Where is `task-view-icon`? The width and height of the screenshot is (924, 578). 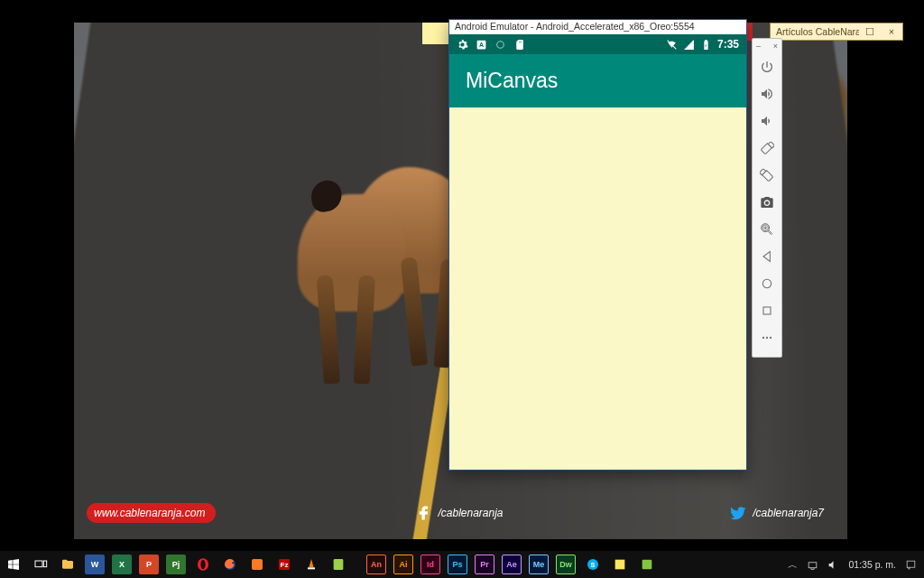 task-view-icon is located at coordinates (41, 564).